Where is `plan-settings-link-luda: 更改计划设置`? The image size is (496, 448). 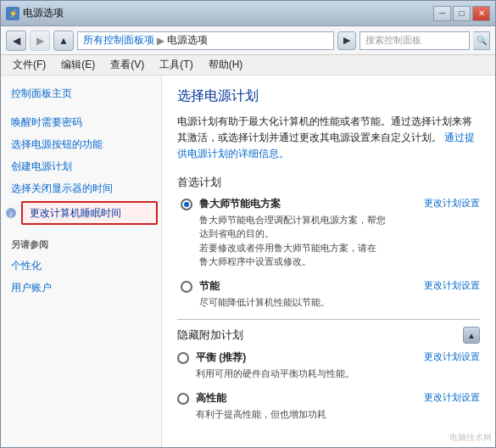 plan-settings-link-luda: 更改计划设置 is located at coordinates (452, 204).